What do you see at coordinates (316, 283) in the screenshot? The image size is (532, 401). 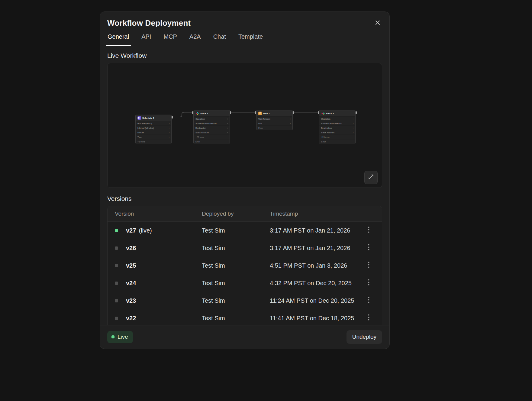 I see `timestamp: 4:32 PM PST on Dec 20, 2025` at bounding box center [316, 283].